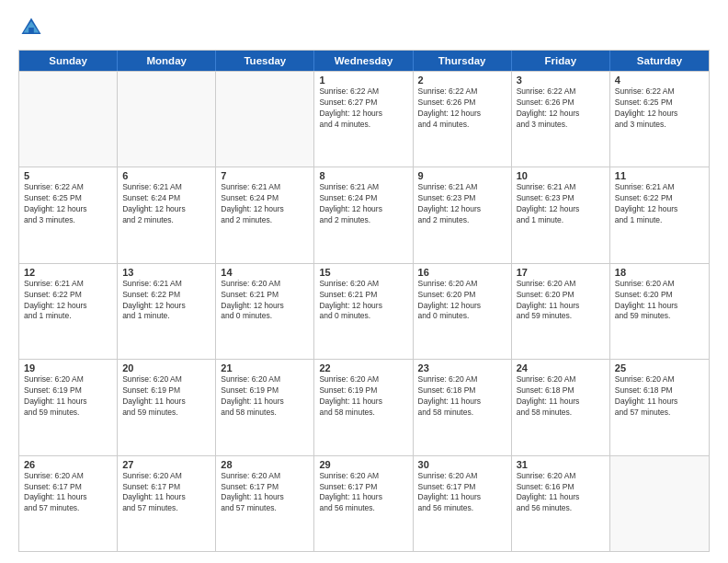  What do you see at coordinates (561, 311) in the screenshot?
I see `calendar-cell: 17Sunrise: 6:20 AM Sunset: 6:20 PM Dayli…` at bounding box center [561, 311].